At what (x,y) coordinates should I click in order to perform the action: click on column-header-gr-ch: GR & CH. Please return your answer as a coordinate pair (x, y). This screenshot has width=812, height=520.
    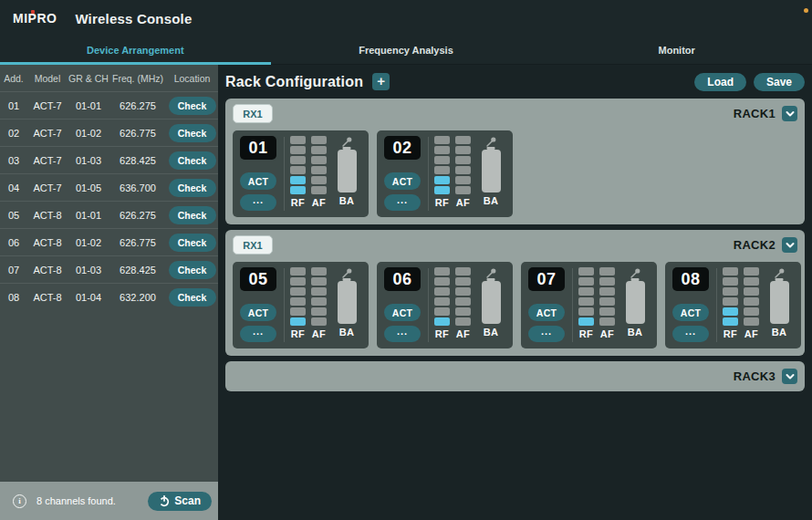
    Looking at the image, I should click on (88, 78).